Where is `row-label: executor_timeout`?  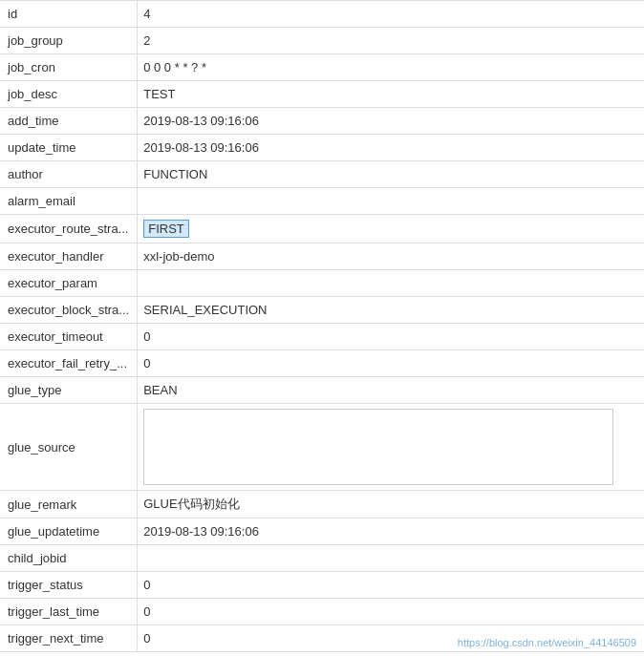
row-label: executor_timeout is located at coordinates (69, 337).